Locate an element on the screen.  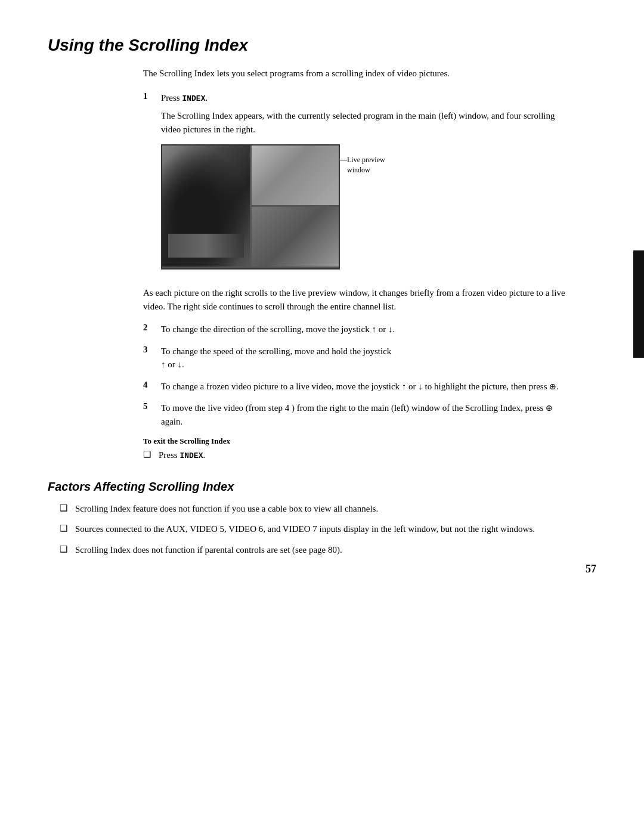
exit-instruction: Press INDEX. is located at coordinates (363, 456).